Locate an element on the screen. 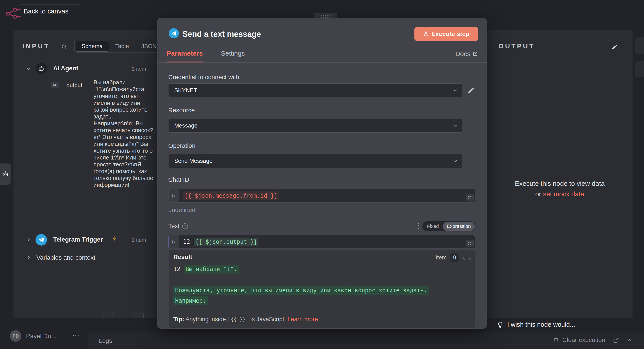 Image resolution: width=644 pixels, height=349 pixels. trash-icon is located at coordinates (556, 340).